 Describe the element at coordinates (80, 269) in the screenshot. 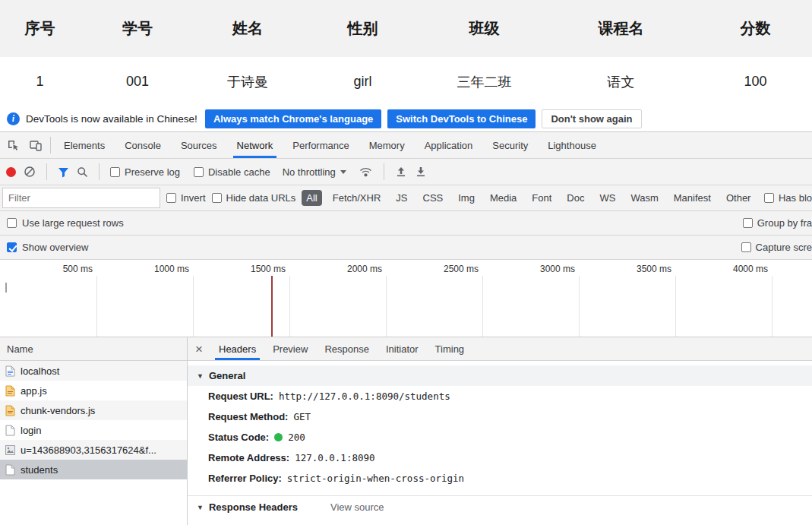

I see `timeline-tick-label: 500 ms` at that location.